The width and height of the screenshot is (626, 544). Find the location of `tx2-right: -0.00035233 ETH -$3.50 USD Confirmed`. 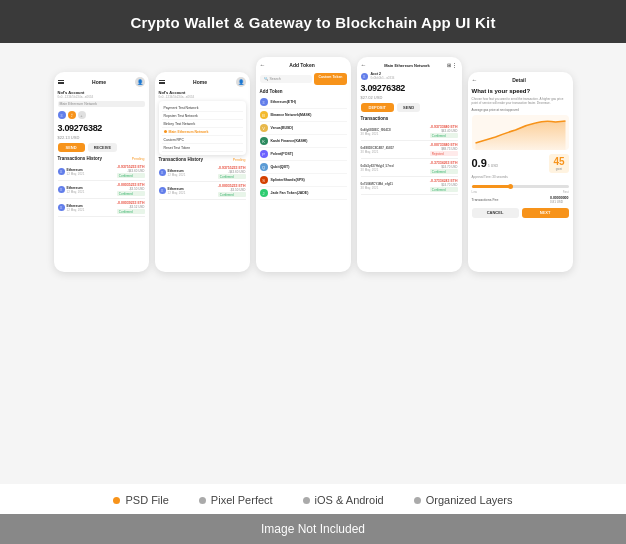

tx2-right: -0.00035233 ETH -$3.50 USD Confirmed is located at coordinates (131, 190).